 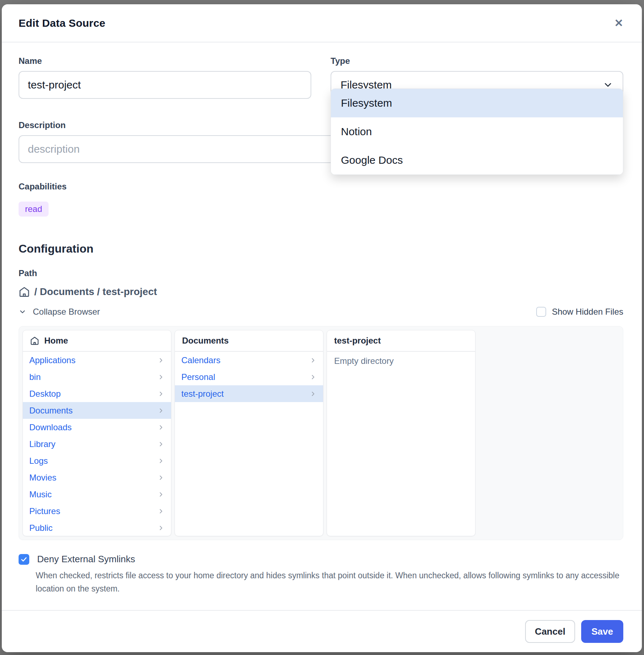 What do you see at coordinates (249, 360) in the screenshot?
I see `file-row: Calendars` at bounding box center [249, 360].